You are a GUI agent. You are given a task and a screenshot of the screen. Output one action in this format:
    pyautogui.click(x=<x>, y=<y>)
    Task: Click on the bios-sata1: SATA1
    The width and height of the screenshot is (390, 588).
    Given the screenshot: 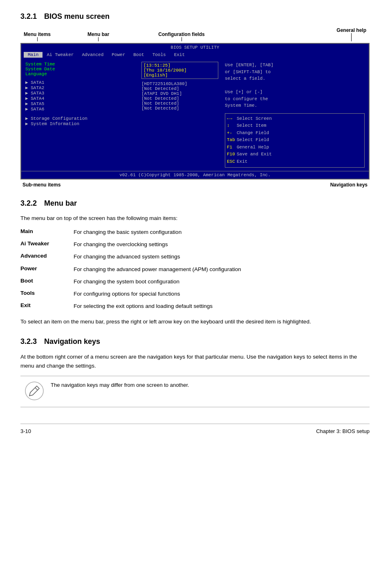 What is the action you would take?
    pyautogui.click(x=80, y=83)
    